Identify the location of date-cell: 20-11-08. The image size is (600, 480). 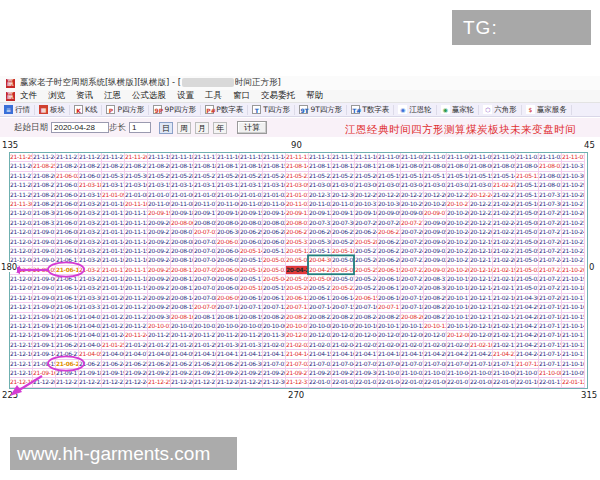
(182, 204).